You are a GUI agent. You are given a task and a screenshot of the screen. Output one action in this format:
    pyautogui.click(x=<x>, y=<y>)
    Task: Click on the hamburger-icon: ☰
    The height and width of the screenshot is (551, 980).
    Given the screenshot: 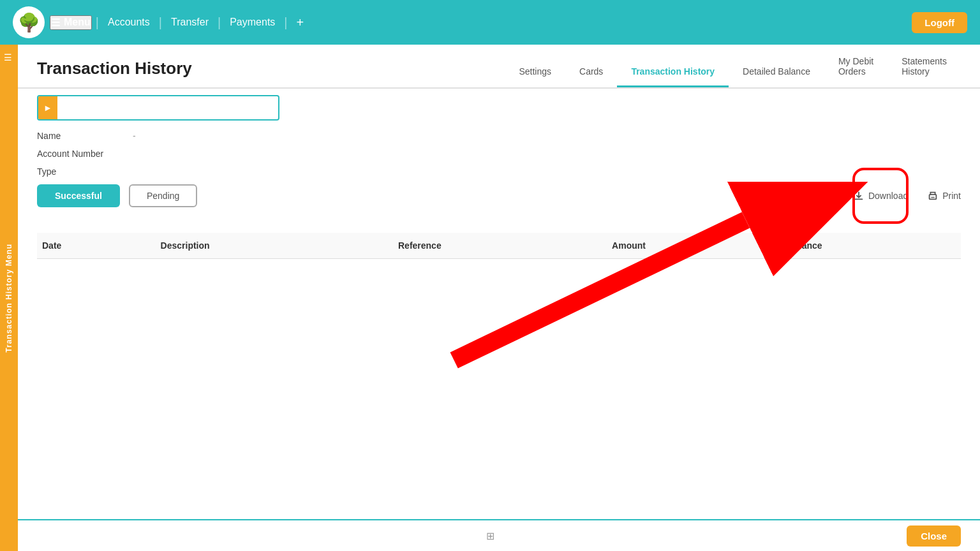 What is the action you would take?
    pyautogui.click(x=56, y=23)
    